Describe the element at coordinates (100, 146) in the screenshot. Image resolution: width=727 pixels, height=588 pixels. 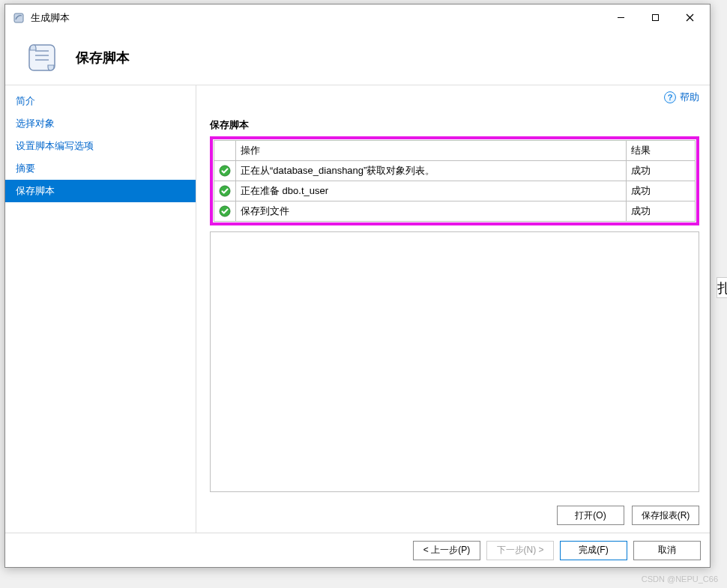
I see `sidebar-item-scripting-options: 设置脚本编写选项` at that location.